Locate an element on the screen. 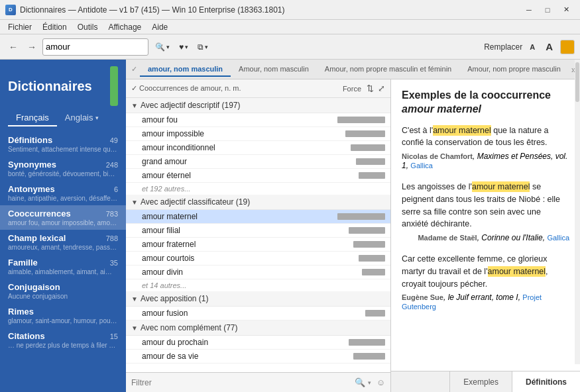  cooc-item-2-0: amour fusion is located at coordinates (259, 314).